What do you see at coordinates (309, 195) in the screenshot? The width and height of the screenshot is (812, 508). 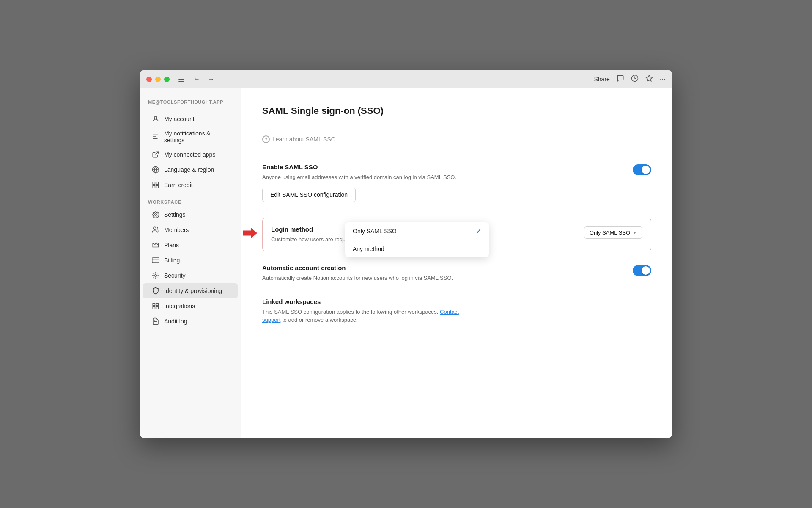 I see `edit-saml-button: Edit SAML SSO configuration` at bounding box center [309, 195].